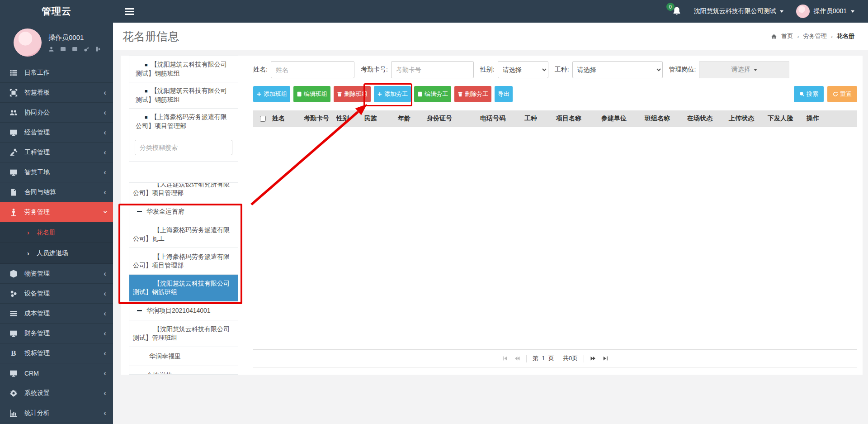 The image size is (868, 424). I want to click on select-all-checkbox, so click(263, 119).